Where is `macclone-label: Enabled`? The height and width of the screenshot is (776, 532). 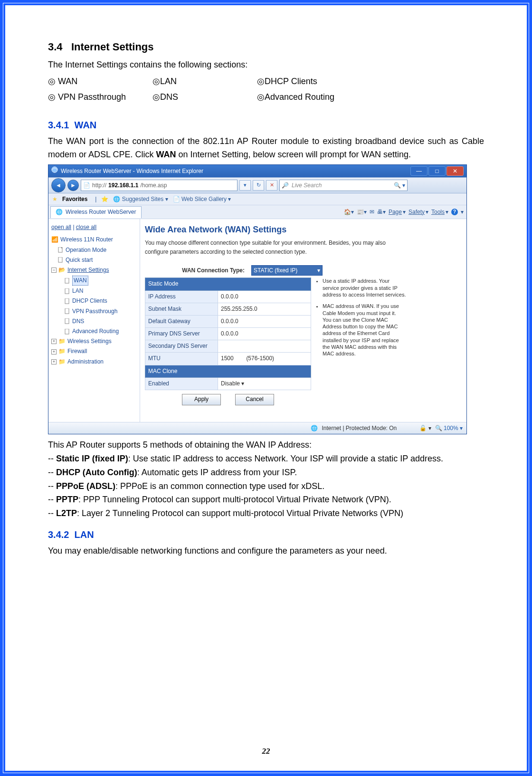 macclone-label: Enabled is located at coordinates (181, 383).